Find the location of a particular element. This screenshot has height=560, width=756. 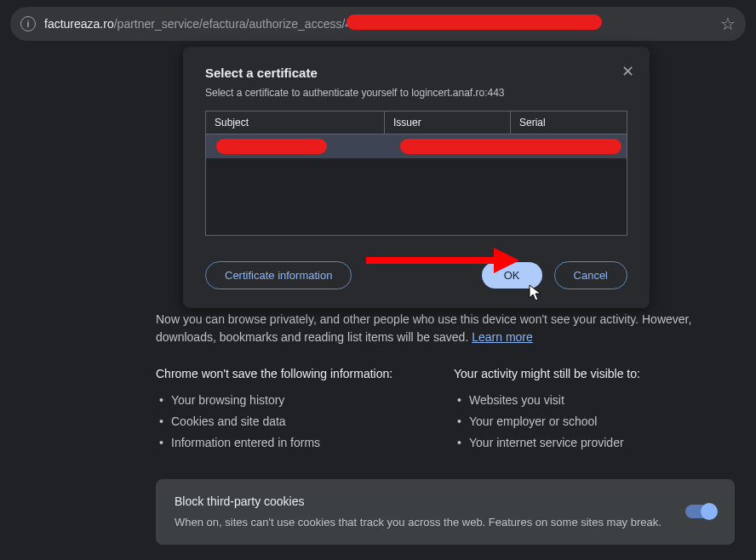

right-title: Your activity might still be visible to: is located at coordinates (594, 374).